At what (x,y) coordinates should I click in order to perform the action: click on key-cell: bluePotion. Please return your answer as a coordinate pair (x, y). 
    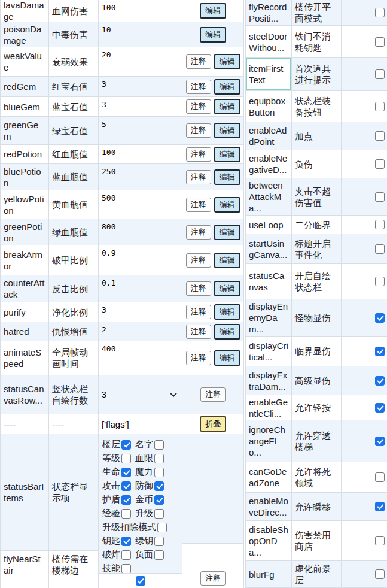
    Looking at the image, I should click on (25, 177).